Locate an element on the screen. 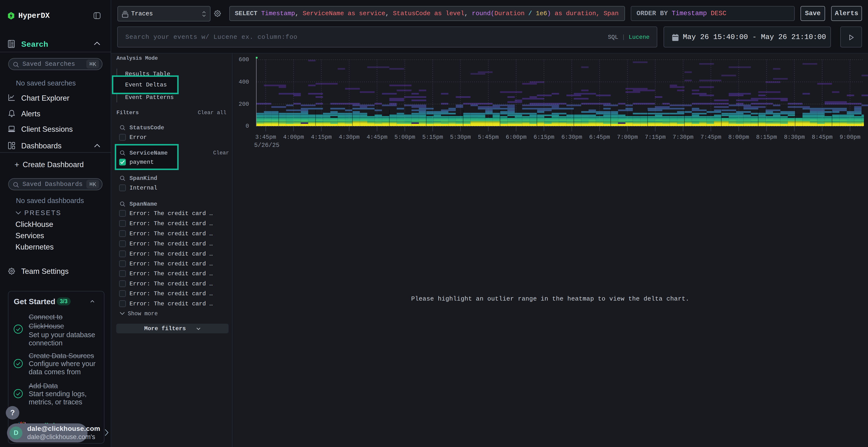  svg-text: 5:30pm is located at coordinates (460, 137).